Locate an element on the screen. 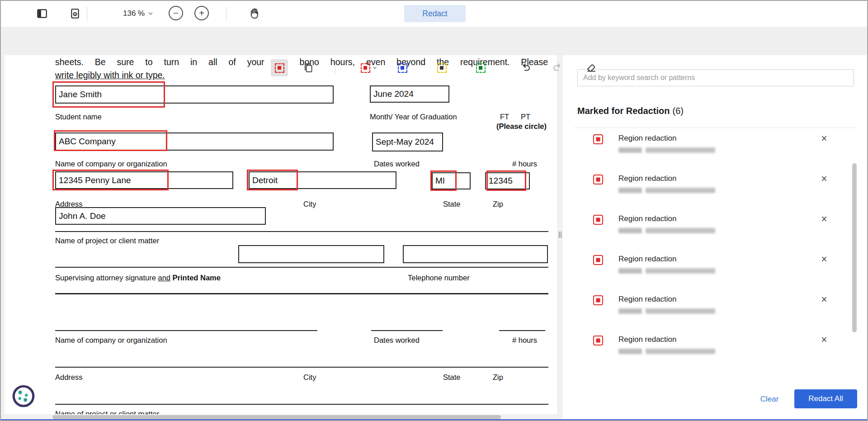  dates-worked-field: Sept-May 2024 is located at coordinates (408, 142).